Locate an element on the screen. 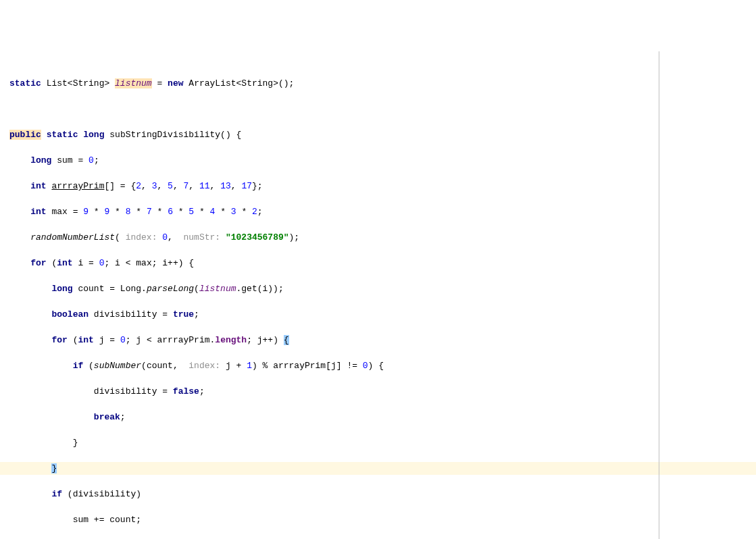 This screenshot has width=756, height=539. code-line: randomNumberList( index: 0, numStr: "102… is located at coordinates (378, 238).